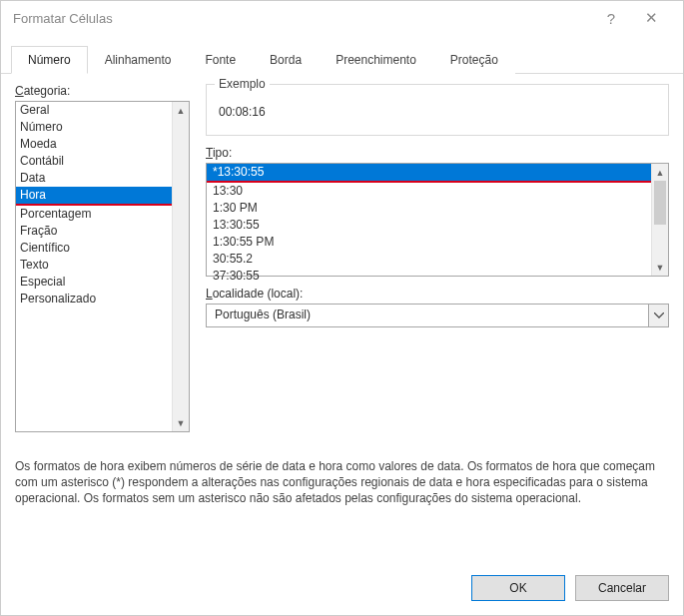 This screenshot has width=684, height=616. What do you see at coordinates (342, 588) in the screenshot?
I see `button-row: OK Cancelar` at bounding box center [342, 588].